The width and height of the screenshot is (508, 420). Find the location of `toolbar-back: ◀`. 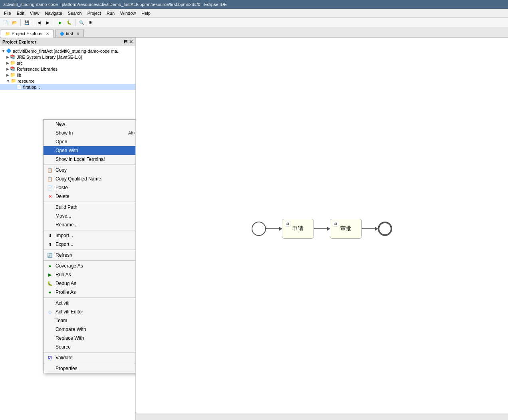

toolbar-back: ◀ is located at coordinates (39, 23).